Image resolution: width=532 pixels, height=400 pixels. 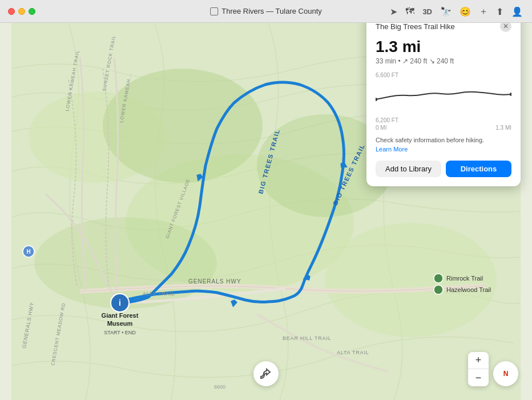 I want to click on map-icon: 🗺, so click(x=410, y=11).